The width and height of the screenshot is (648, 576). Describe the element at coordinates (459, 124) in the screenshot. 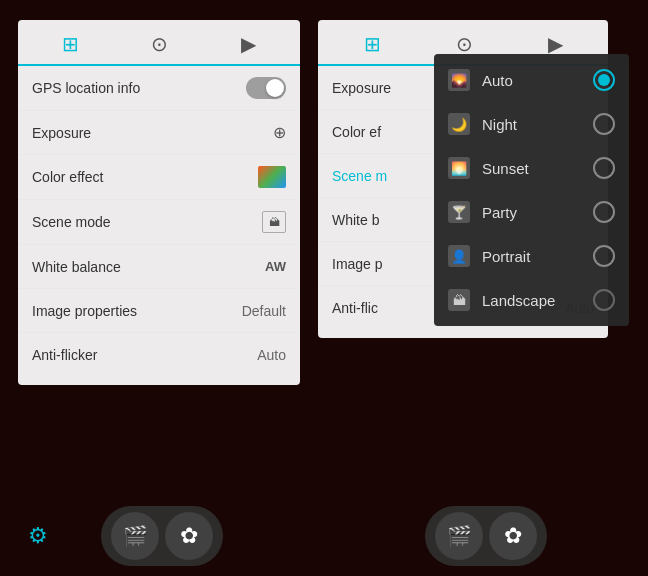

I see `night-scene-icon: 🌙` at that location.